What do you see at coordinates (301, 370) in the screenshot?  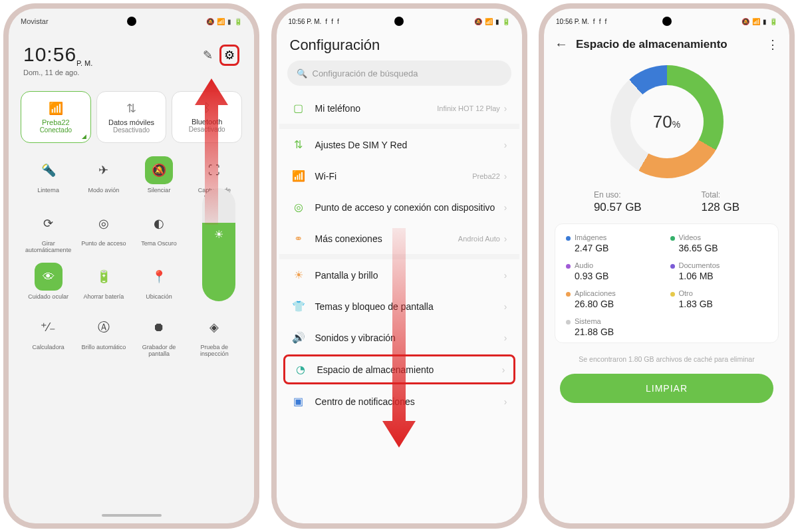 I see `storage-icon: ◔` at bounding box center [301, 370].